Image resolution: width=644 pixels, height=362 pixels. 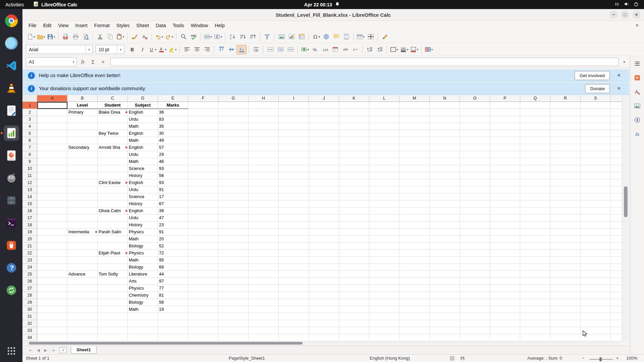 I want to click on cell-K1, so click(x=354, y=105).